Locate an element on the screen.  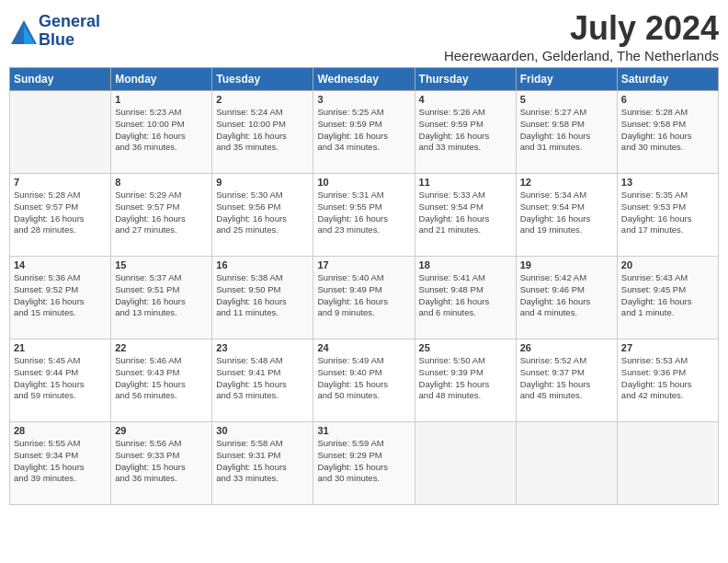
calendar-cell: 24Sunrise: 5:49 AMSunset: 9:40 PMDayligh… is located at coordinates (364, 381).